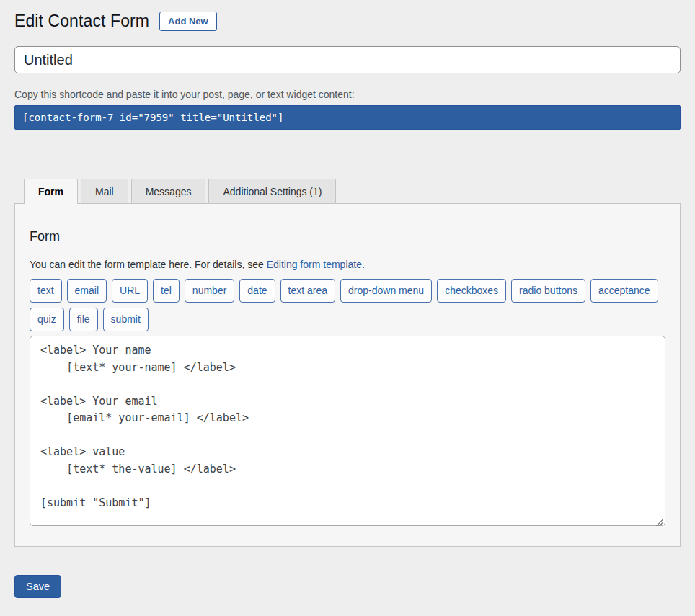 Image resolution: width=695 pixels, height=616 pixels. What do you see at coordinates (188, 22) in the screenshot?
I see `add-new-button: Add New` at bounding box center [188, 22].